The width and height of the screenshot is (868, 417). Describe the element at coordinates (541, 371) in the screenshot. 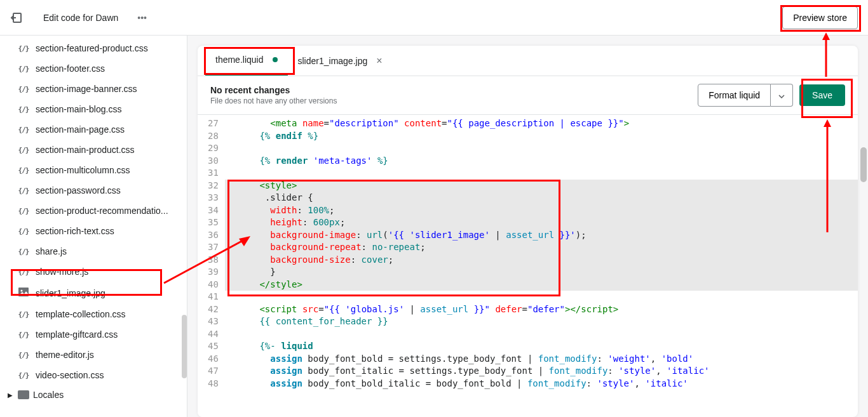

I see `code-line: assign body_font_italic = settings.type_…` at that location.